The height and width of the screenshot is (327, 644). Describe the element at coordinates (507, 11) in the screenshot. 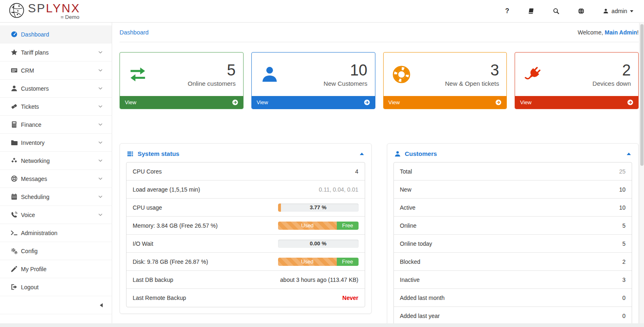

I see `help-icon: ?` at that location.